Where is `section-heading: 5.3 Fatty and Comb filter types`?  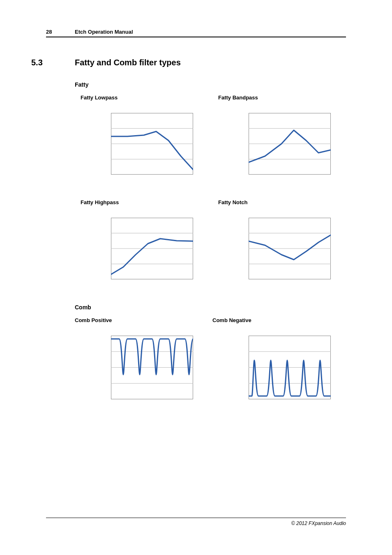 section-heading: 5.3 Fatty and Comb filter types is located at coordinates (189, 62).